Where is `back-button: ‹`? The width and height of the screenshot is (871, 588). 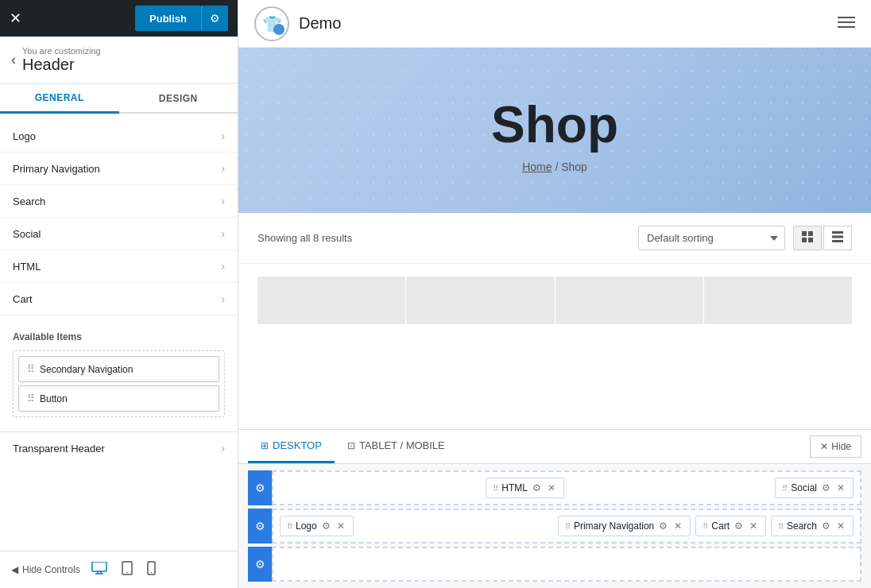
back-button: ‹ is located at coordinates (14, 60).